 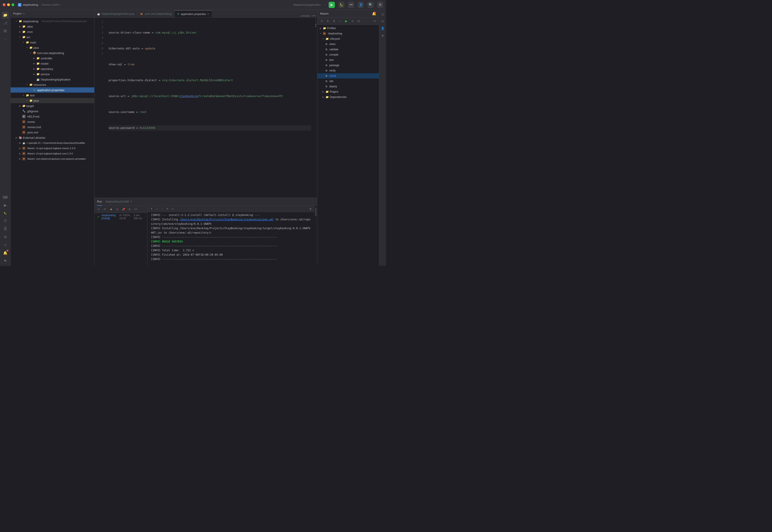 What do you see at coordinates (53, 153) in the screenshot?
I see `tree-item-logback-core: ▶ M Maven: ch.qos.logback:logback-core:1…` at bounding box center [53, 153].